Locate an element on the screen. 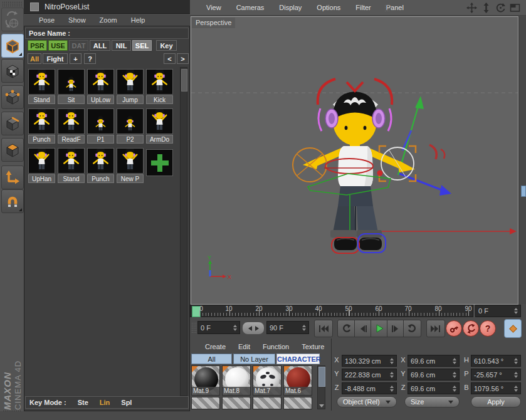 This screenshot has height=420, width=526. rot-p-field: -25.657 ° is located at coordinates (496, 375).